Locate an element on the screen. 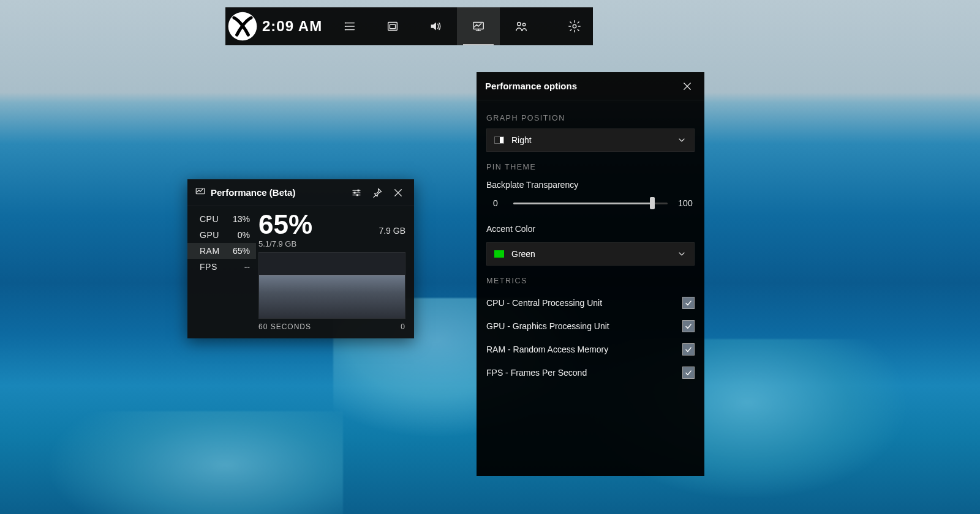 This screenshot has height=514, width=980. options-header: Performance options is located at coordinates (590, 86).